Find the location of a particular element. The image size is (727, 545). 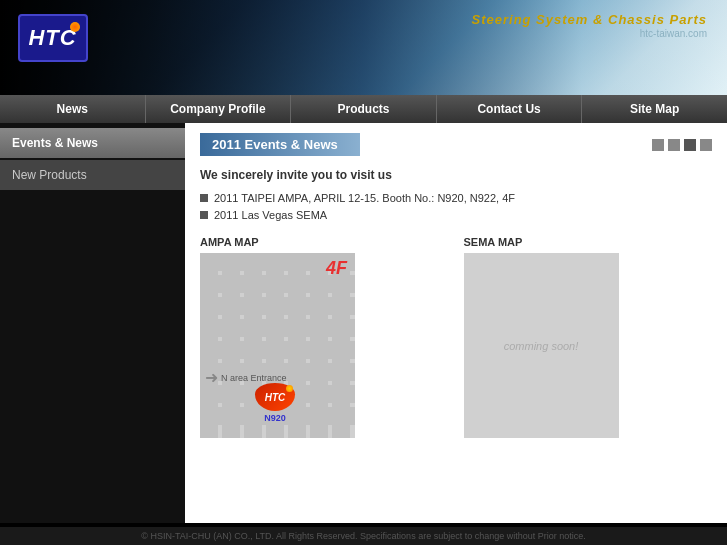

list-item-text: 2011 TAIPEI AMPA, APRIL 12-15. Booth No.… is located at coordinates (364, 198).